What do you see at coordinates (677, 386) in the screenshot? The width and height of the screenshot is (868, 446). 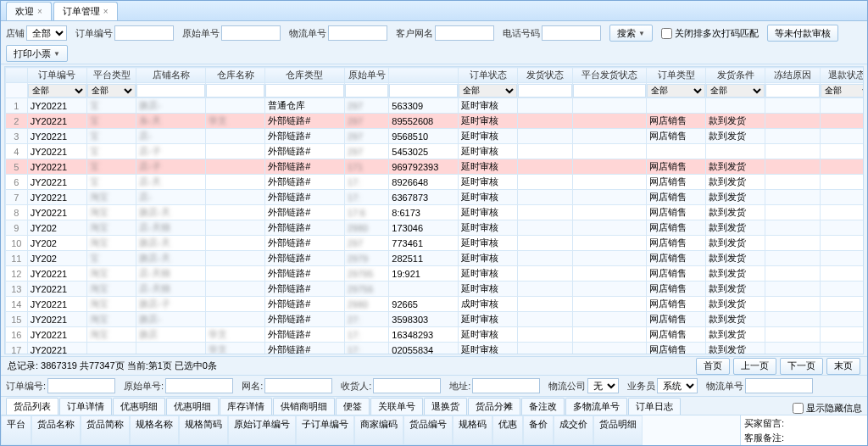 I see `d-op-select: 系统` at bounding box center [677, 386].